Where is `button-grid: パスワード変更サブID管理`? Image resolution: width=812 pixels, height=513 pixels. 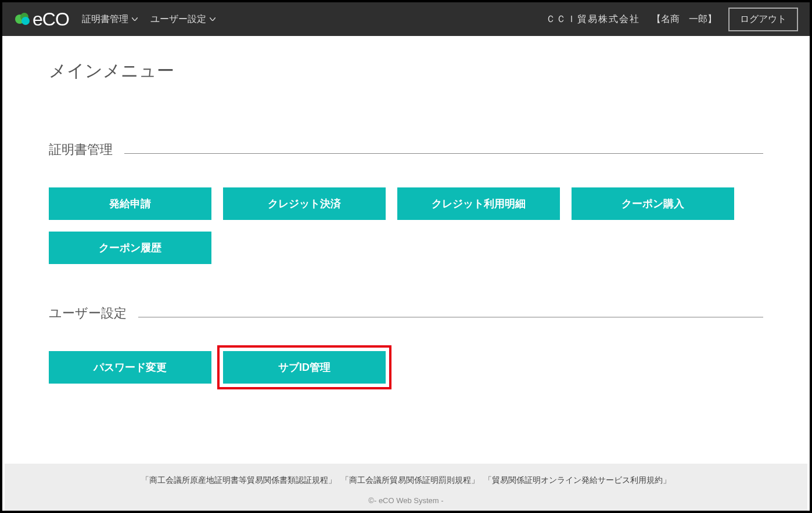
button-grid: パスワード変更サブID管理 is located at coordinates (406, 367).